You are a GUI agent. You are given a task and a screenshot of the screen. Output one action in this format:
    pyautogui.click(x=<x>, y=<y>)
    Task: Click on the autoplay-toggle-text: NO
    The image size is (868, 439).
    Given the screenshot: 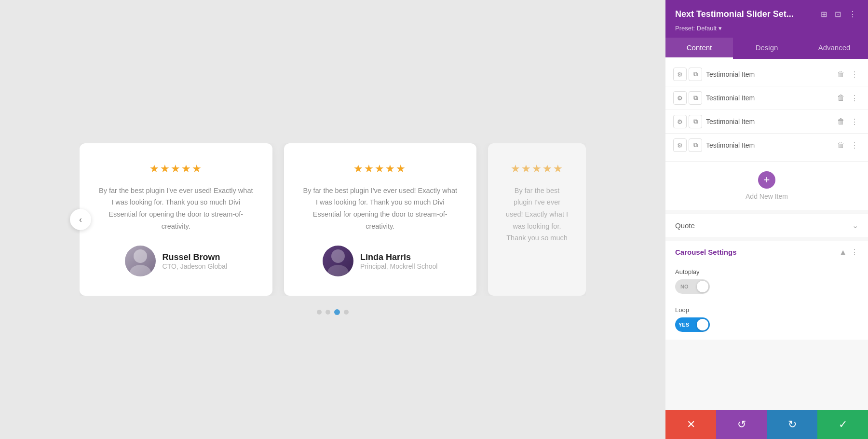 What is the action you would take?
    pyautogui.click(x=685, y=287)
    